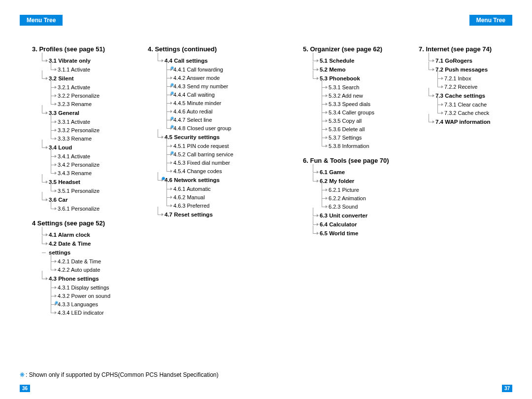 Image resolution: width=532 pixels, height=399 pixels. What do you see at coordinates (470, 61) in the screenshot?
I see `menu-item-level1: 7.1 GoRogers` at bounding box center [470, 61].